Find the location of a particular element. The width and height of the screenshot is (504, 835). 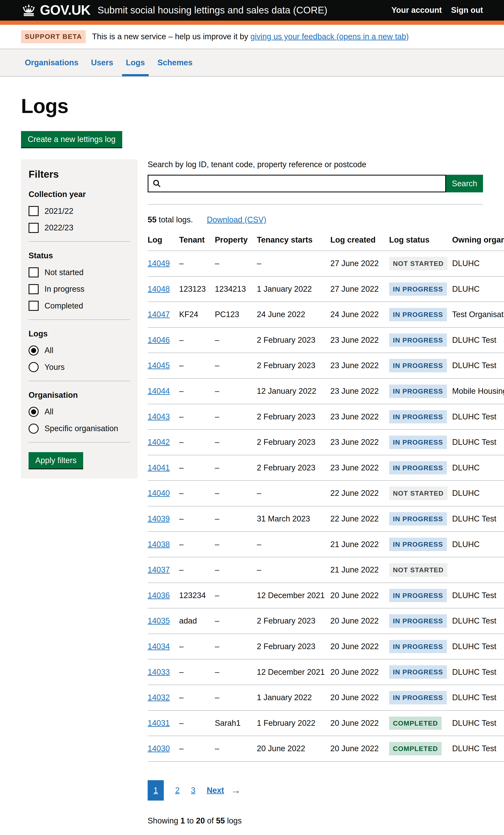

search-button: Search is located at coordinates (464, 184).